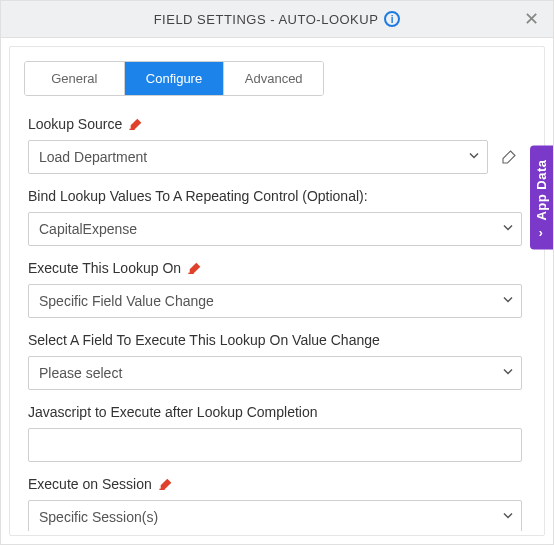 This screenshot has height=545, width=554. What do you see at coordinates (275, 361) in the screenshot?
I see `row-select-field: Select A Field To Execute This Lookup On…` at bounding box center [275, 361].